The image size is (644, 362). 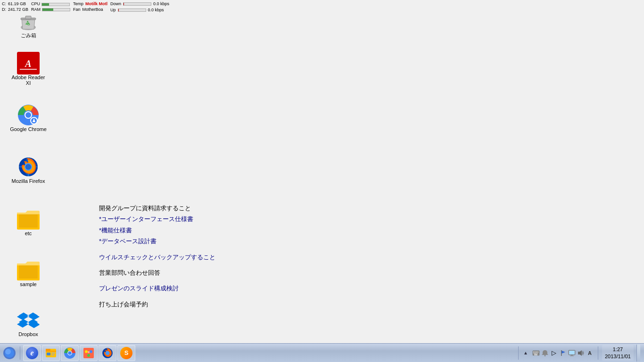 What do you see at coordinates (28, 274) in the screenshot?
I see `sample-folder-icon: sample` at bounding box center [28, 274].